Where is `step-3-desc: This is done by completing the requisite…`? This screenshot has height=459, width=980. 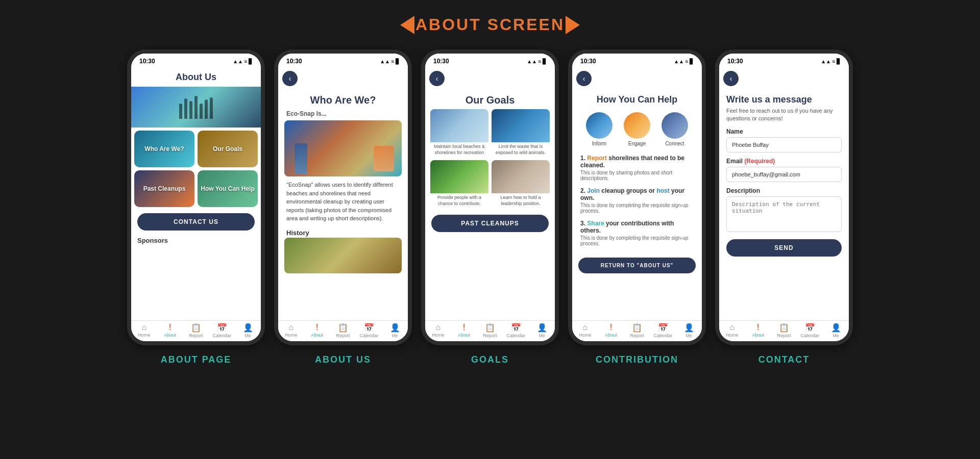
step-3-desc: This is done by completing the requisite… is located at coordinates (637, 241).